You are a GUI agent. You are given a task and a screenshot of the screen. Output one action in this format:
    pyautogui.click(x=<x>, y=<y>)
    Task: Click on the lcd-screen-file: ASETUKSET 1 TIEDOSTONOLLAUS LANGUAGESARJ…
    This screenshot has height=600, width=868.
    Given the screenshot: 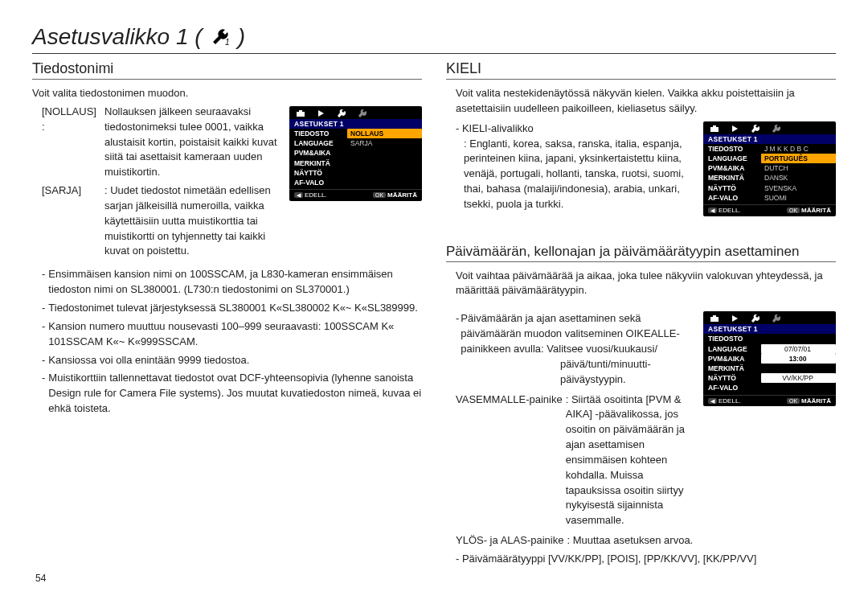 What is the action you would take?
    pyautogui.click(x=355, y=154)
    